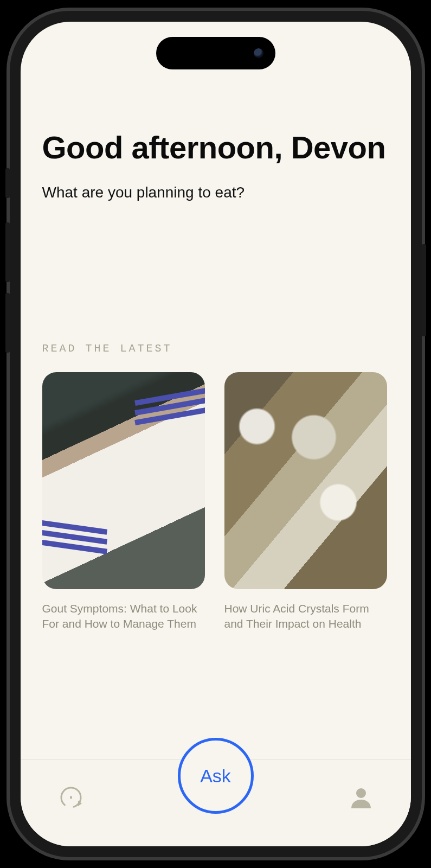 Image resolution: width=431 pixels, height=868 pixels. What do you see at coordinates (8, 252) in the screenshot?
I see `volume-up-button` at bounding box center [8, 252].